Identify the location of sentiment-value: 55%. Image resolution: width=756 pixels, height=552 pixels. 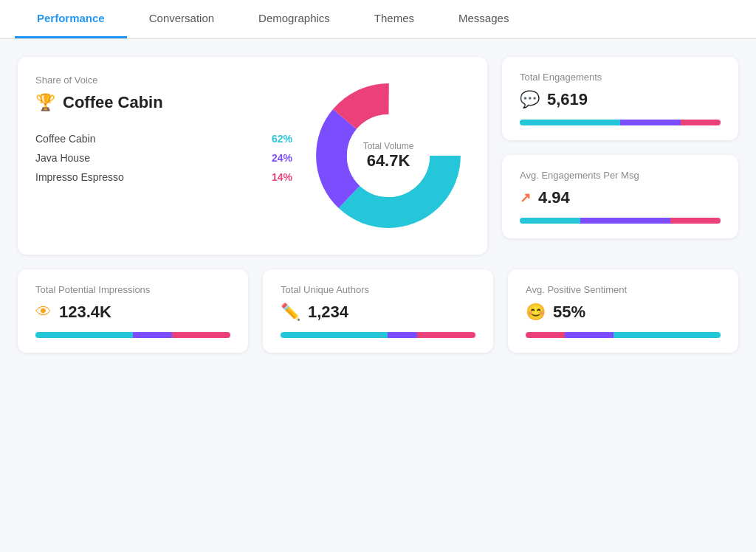
(569, 312).